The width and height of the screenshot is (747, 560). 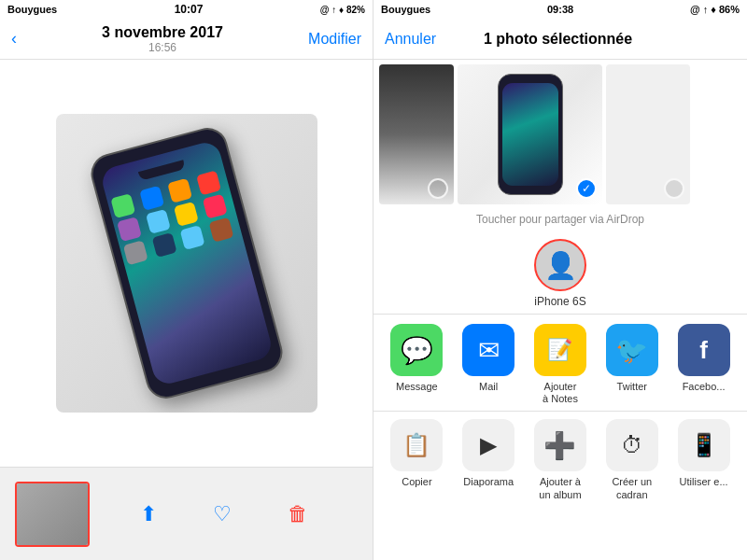 What do you see at coordinates (162, 39) in the screenshot?
I see `nav-title-left: 3 novembre 2017 16:56` at bounding box center [162, 39].